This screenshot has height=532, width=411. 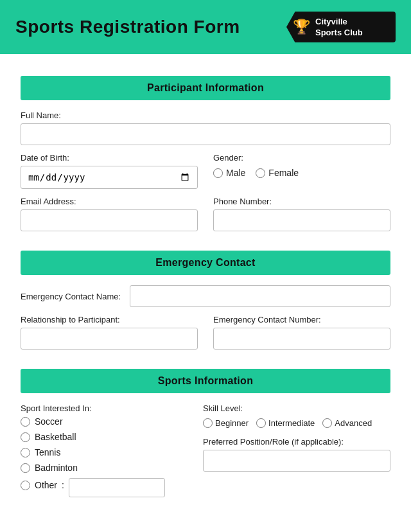 What do you see at coordinates (285, 423) in the screenshot?
I see `skill-intermediate-option: Intermediate` at bounding box center [285, 423].